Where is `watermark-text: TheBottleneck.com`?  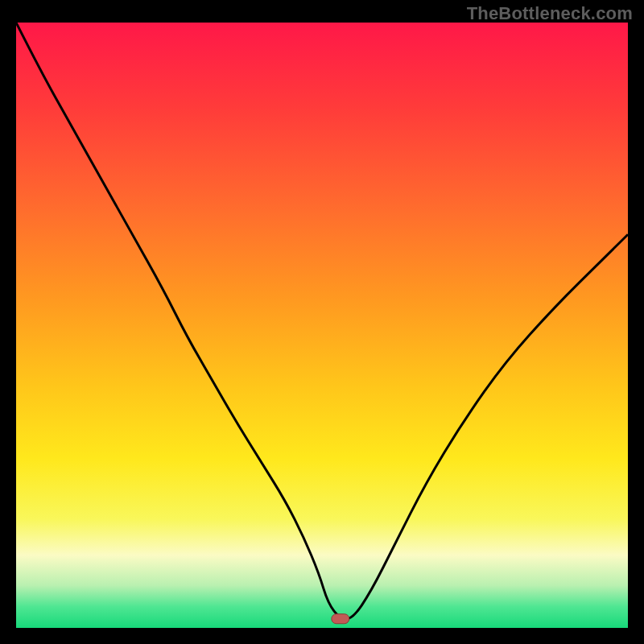
watermark-text: TheBottleneck.com is located at coordinates (550, 14).